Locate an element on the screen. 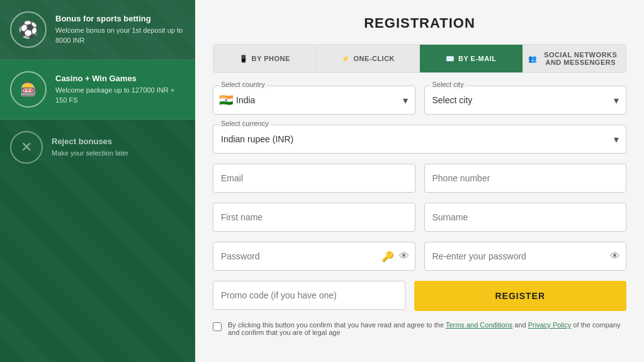 The image size is (644, 362). password-group: 🔑 👁 is located at coordinates (314, 256).